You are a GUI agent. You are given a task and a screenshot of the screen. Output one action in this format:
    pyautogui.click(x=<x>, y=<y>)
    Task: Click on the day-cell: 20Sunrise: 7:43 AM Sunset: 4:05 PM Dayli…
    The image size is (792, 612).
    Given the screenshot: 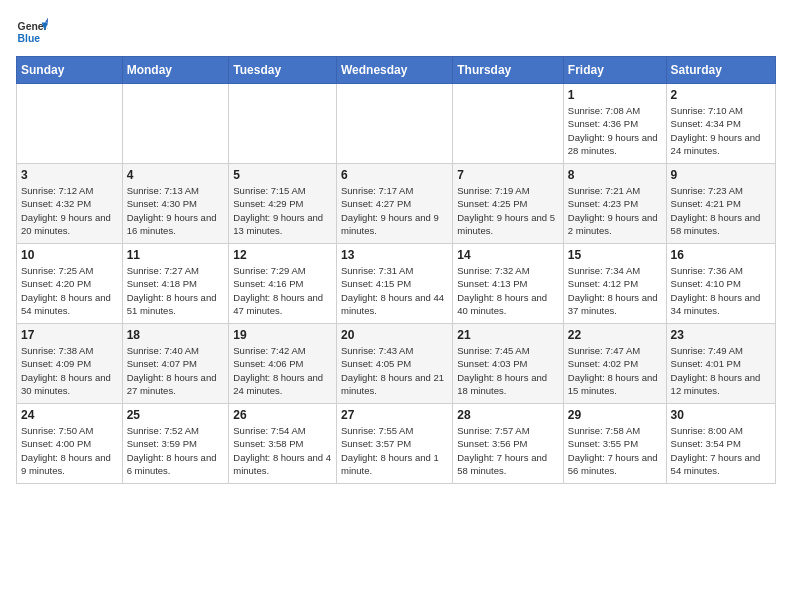 What is the action you would take?
    pyautogui.click(x=395, y=364)
    